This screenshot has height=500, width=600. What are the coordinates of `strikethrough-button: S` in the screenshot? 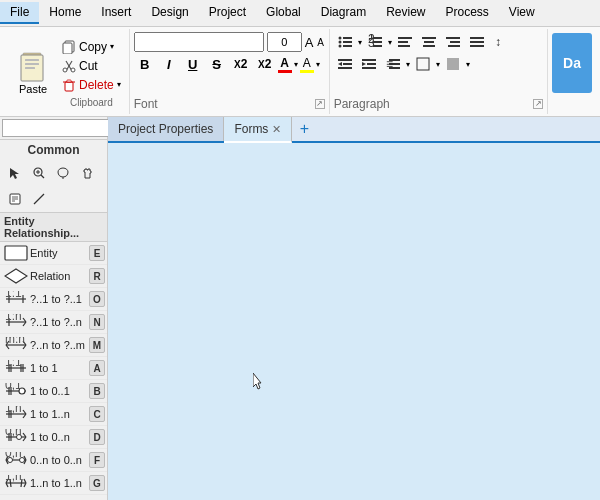 It's located at (217, 64).